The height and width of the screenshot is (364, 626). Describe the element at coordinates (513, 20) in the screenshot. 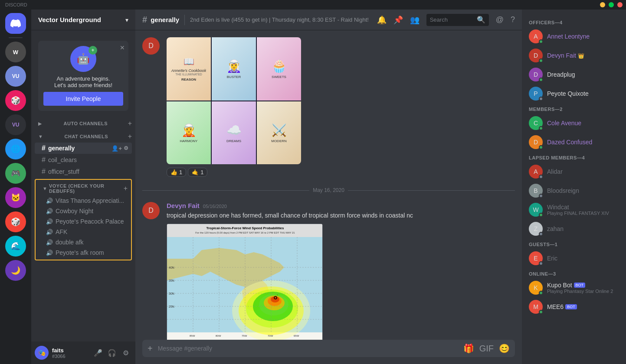

I see `help-icon: ?` at that location.